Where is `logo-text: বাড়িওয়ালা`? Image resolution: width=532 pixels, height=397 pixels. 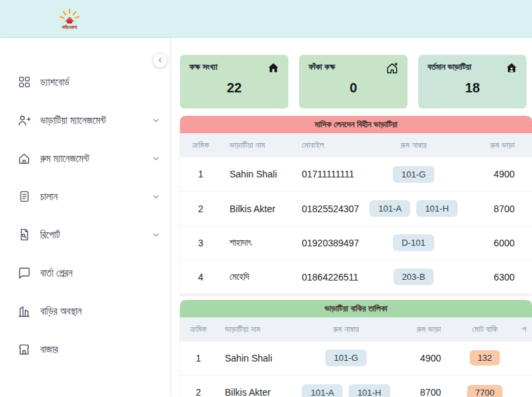
logo-text: বাড়িওয়ালা is located at coordinates (70, 27).